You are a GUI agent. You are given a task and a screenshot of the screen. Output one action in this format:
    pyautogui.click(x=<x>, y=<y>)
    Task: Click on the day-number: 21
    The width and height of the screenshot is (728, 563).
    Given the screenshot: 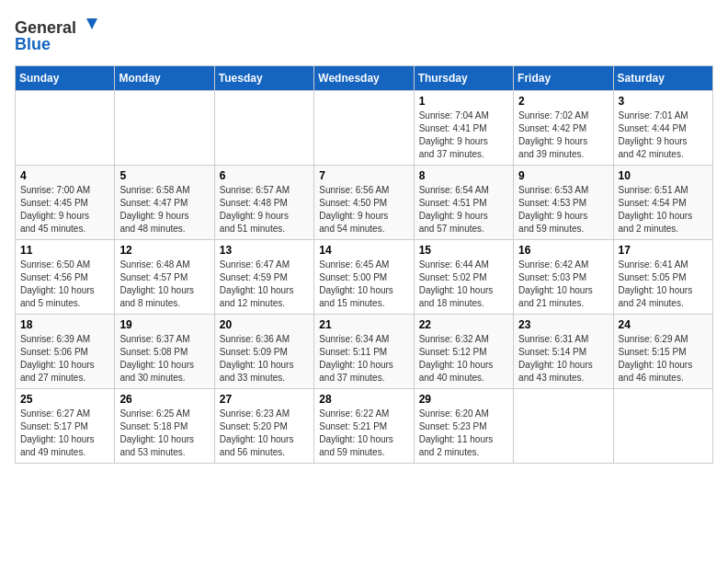 What is the action you would take?
    pyautogui.click(x=364, y=325)
    